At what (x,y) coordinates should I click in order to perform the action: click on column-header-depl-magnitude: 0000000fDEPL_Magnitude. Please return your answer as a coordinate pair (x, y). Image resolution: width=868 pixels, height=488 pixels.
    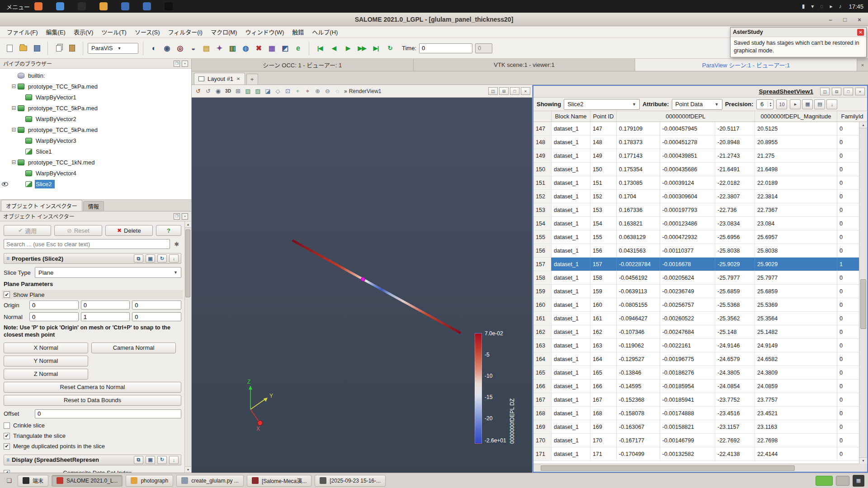
    Looking at the image, I should click on (796, 117).